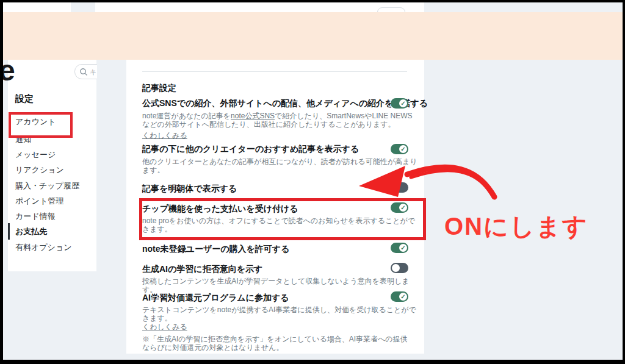 This screenshot has width=625, height=364. What do you see at coordinates (24, 99) in the screenshot?
I see `settings-heading: 設定` at bounding box center [24, 99].